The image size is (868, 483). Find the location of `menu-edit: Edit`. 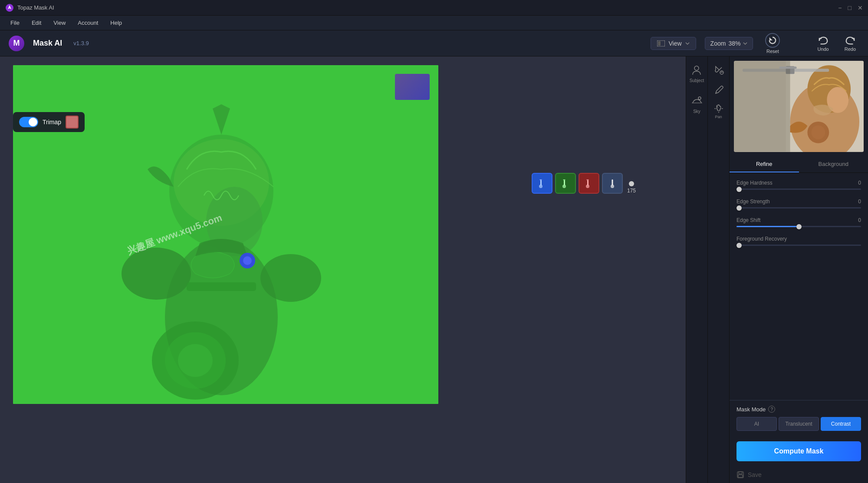

menu-edit: Edit is located at coordinates (36, 23).